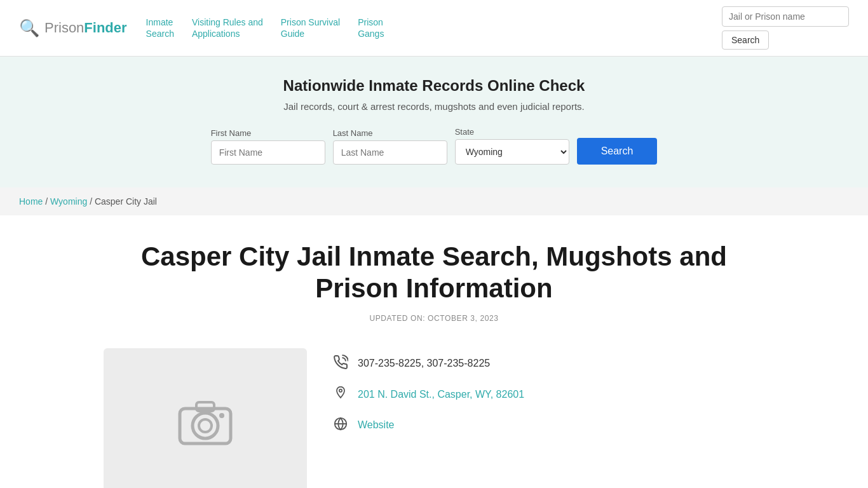 The width and height of the screenshot is (868, 488). Describe the element at coordinates (785, 17) in the screenshot. I see `header-search-input` at that location.